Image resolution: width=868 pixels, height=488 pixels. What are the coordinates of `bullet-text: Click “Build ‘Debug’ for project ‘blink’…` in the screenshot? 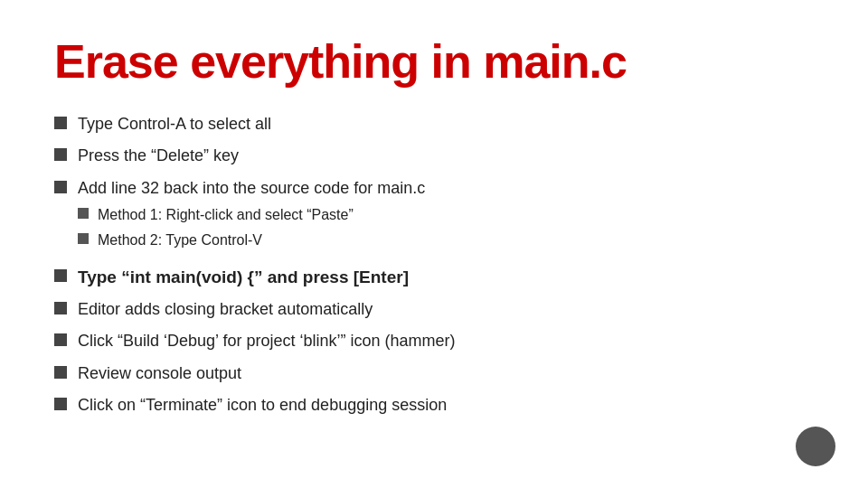 It's located at (266, 342).